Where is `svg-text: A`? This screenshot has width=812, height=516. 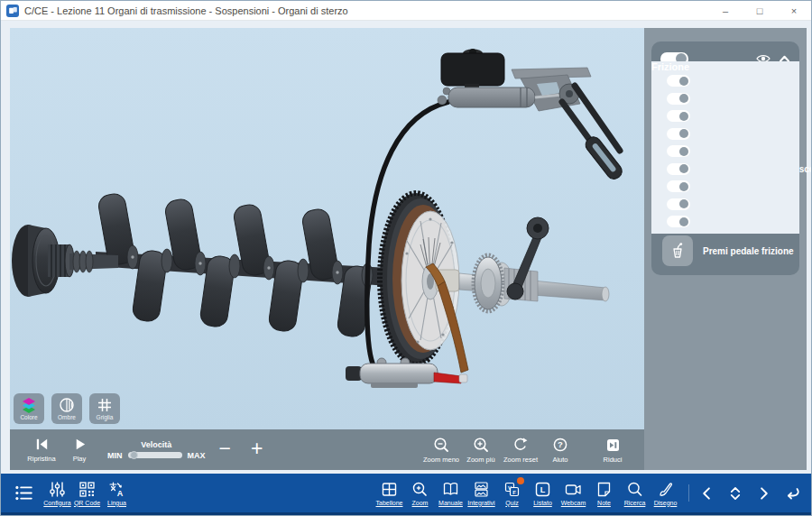 svg-text: A is located at coordinates (121, 493).